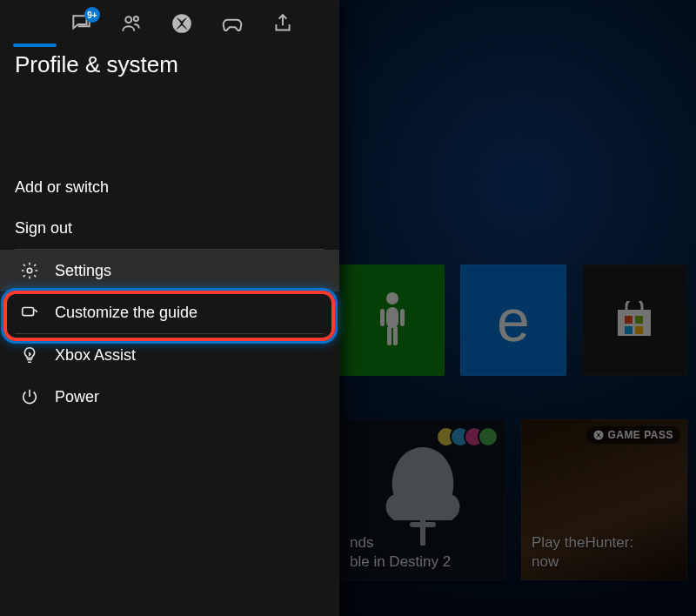  I want to click on lightbulb-icon, so click(30, 355).